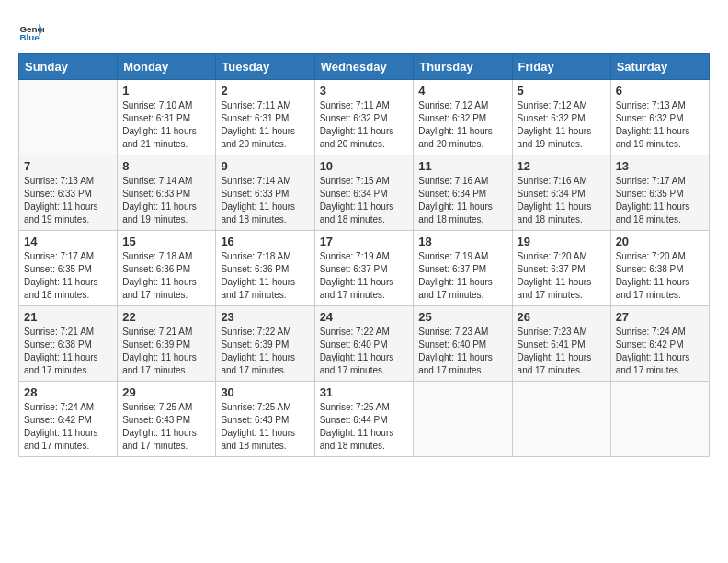 This screenshot has height=563, width=728. What do you see at coordinates (463, 269) in the screenshot?
I see `calendar-day-cell: 18Sunrise: 7:19 AM Sunset: 6:37 PM Dayli…` at bounding box center [463, 269].